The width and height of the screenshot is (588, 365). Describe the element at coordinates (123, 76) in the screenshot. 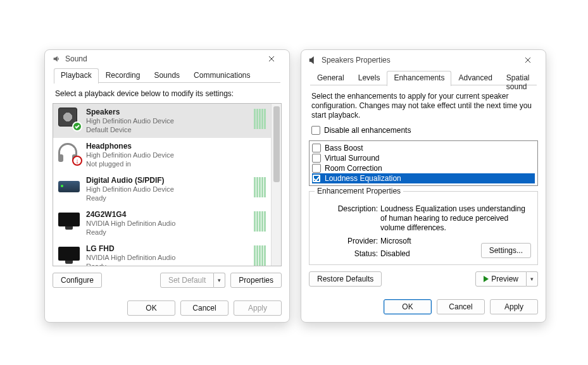

I see `tab-recording: Recording` at that location.